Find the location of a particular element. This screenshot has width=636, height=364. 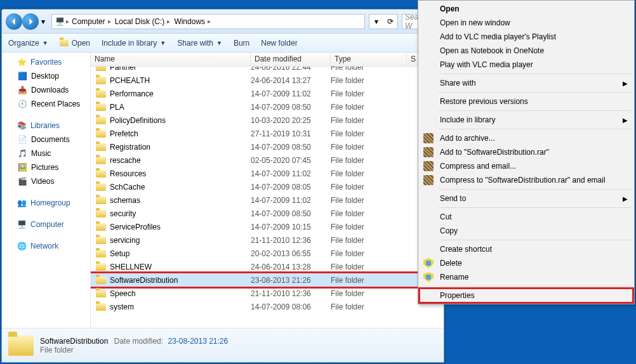

new-folder-button: New folder is located at coordinates (279, 43).